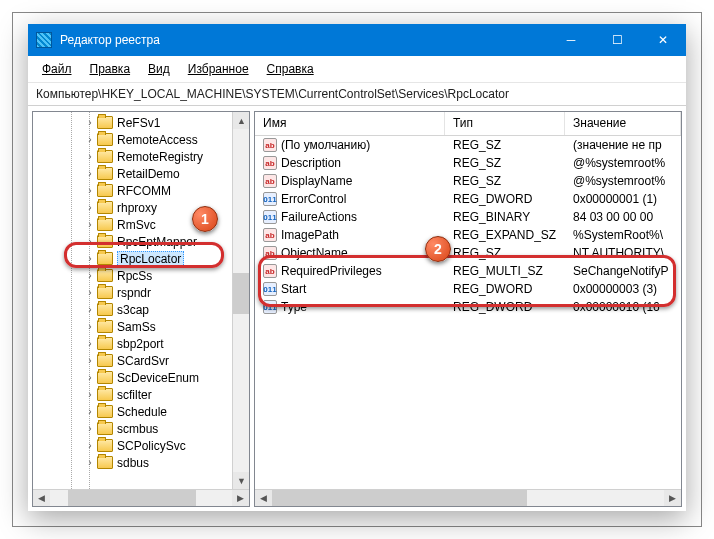 The height and width of the screenshot is (539, 714). Describe the element at coordinates (505, 124) in the screenshot. I see `column-type: Тип` at that location.